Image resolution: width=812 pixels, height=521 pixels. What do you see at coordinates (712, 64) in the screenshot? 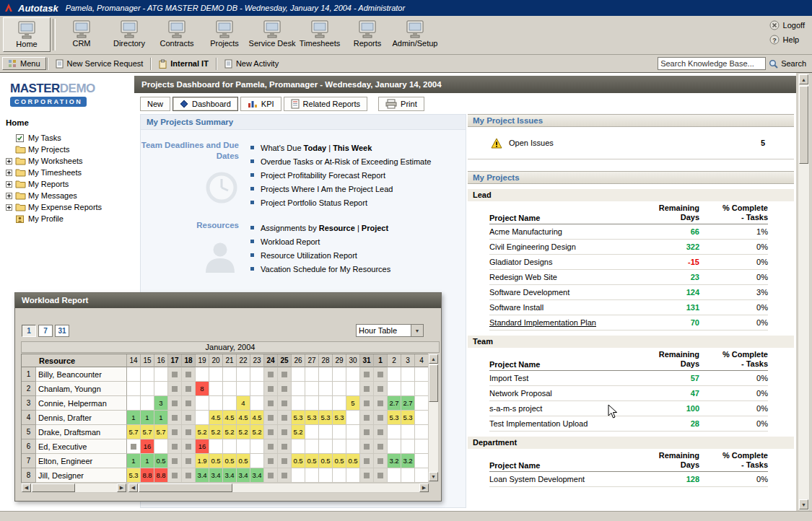
I see `knowledge-base-search-input` at bounding box center [712, 64].